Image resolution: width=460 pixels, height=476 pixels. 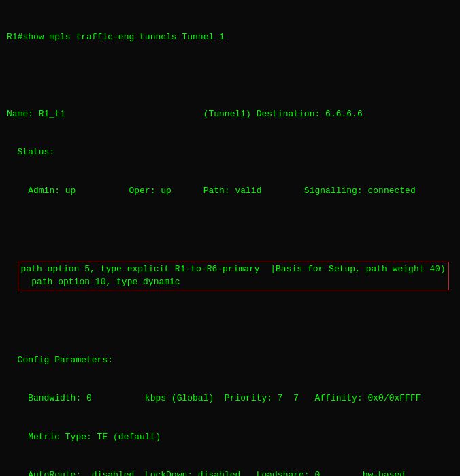 What do you see at coordinates (230, 360) in the screenshot?
I see `config-params-header: Config Parameters:` at bounding box center [230, 360].